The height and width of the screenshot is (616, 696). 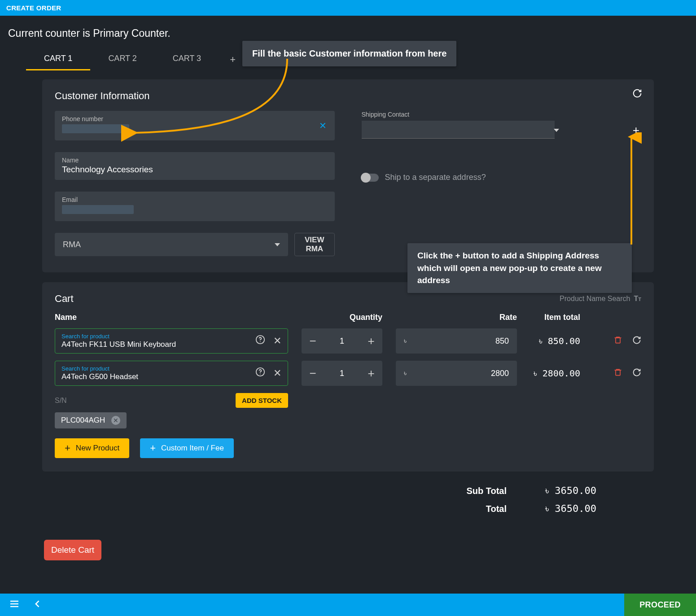 What do you see at coordinates (98, 448) in the screenshot?
I see `new-product-label: New Product` at bounding box center [98, 448].